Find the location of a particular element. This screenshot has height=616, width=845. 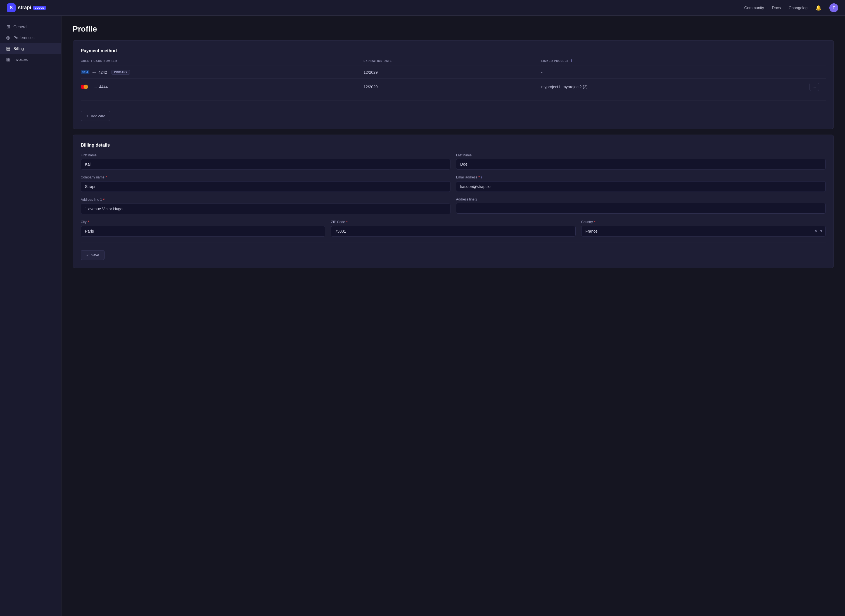

add-card-button: ＋ Add card is located at coordinates (96, 116).